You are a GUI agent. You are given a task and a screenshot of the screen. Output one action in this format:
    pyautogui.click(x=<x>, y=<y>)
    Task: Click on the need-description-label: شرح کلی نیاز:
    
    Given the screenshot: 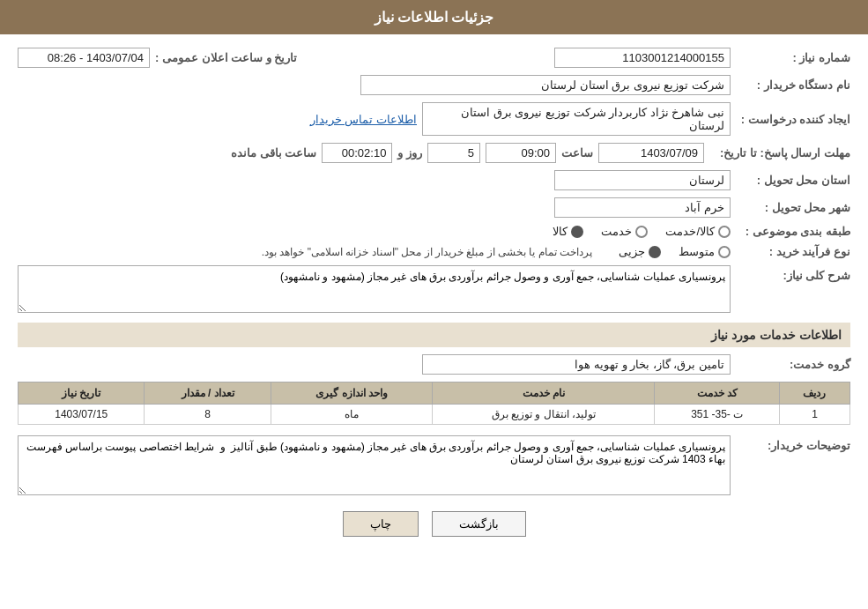 What is the action you would take?
    pyautogui.click(x=793, y=275)
    